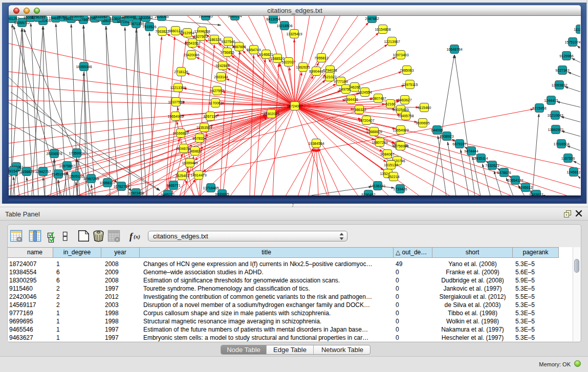  Describe the element at coordinates (316, 143) in the screenshot. I see `svg-text: 19384554` at that location.